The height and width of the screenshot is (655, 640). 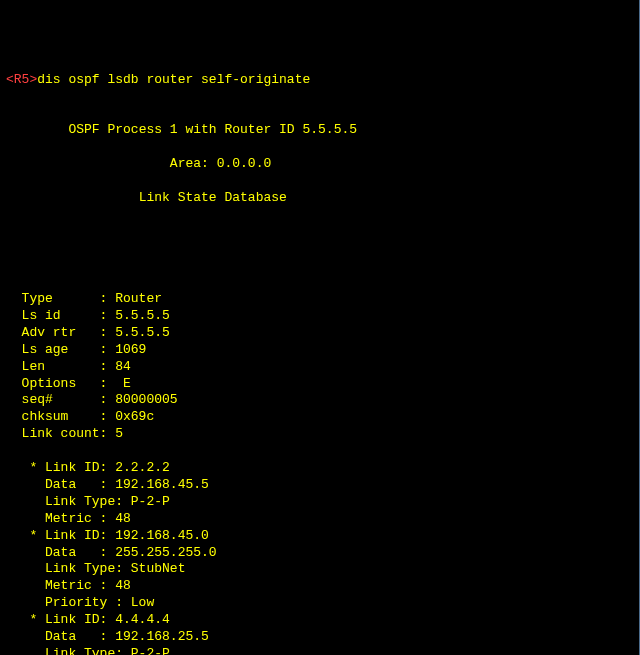 What do you see at coordinates (320, 198) in the screenshot?
I see `ospf-lsdb: Link State Database` at bounding box center [320, 198].